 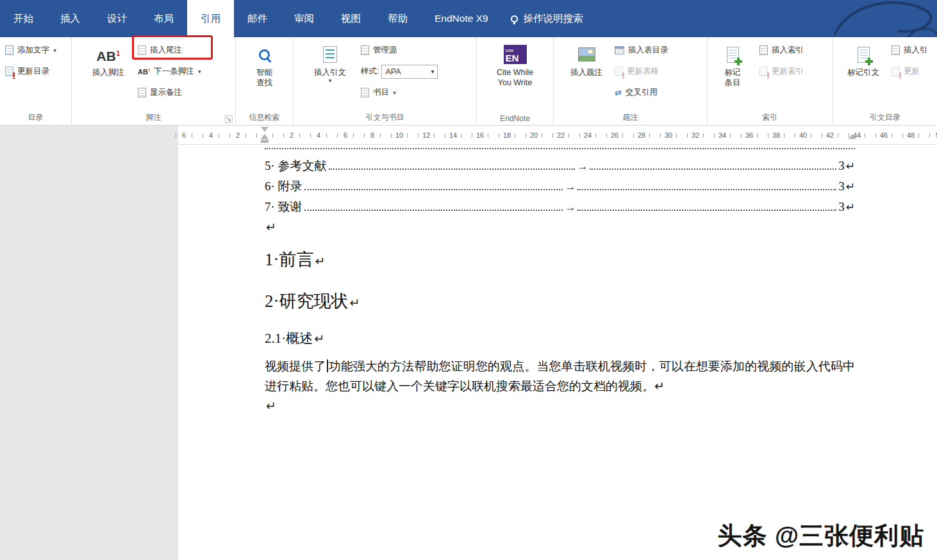 I want to click on toc-entry: 7· 致谢 → 3 ↵, so click(x=560, y=207).